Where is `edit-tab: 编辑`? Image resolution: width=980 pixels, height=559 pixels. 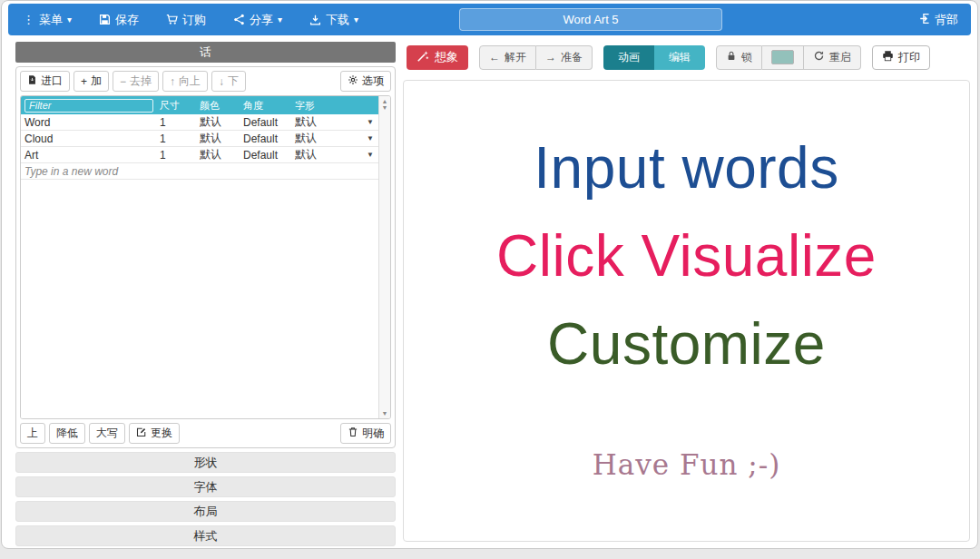 edit-tab: 编辑 is located at coordinates (680, 58).